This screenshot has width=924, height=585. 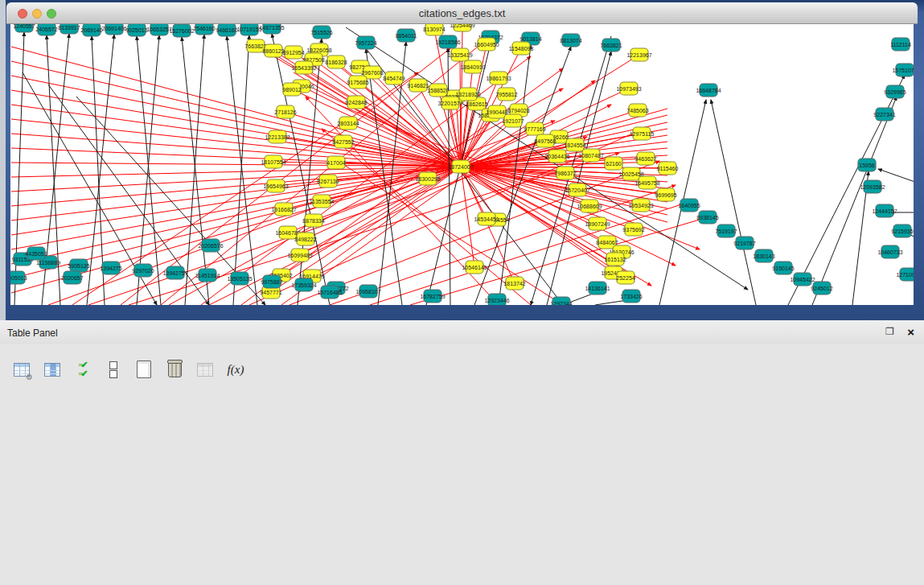 I want to click on graph-node: 19861793, so click(x=499, y=78).